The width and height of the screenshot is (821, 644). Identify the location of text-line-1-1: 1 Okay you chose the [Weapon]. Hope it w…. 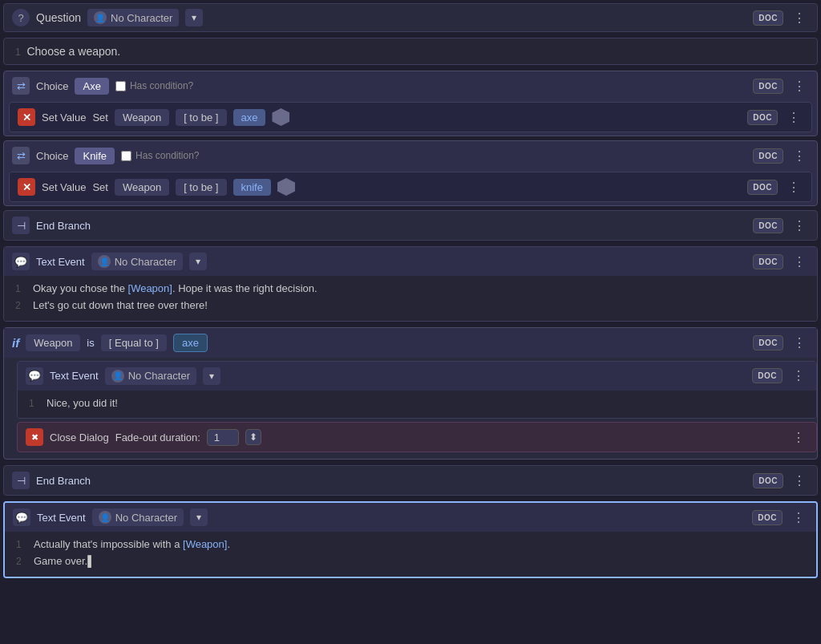
(410, 289).